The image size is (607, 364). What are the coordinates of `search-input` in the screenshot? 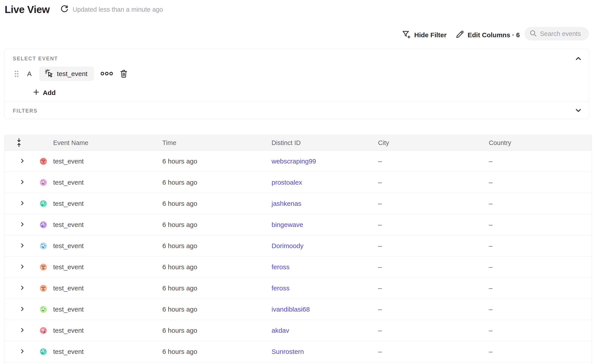 It's located at (562, 34).